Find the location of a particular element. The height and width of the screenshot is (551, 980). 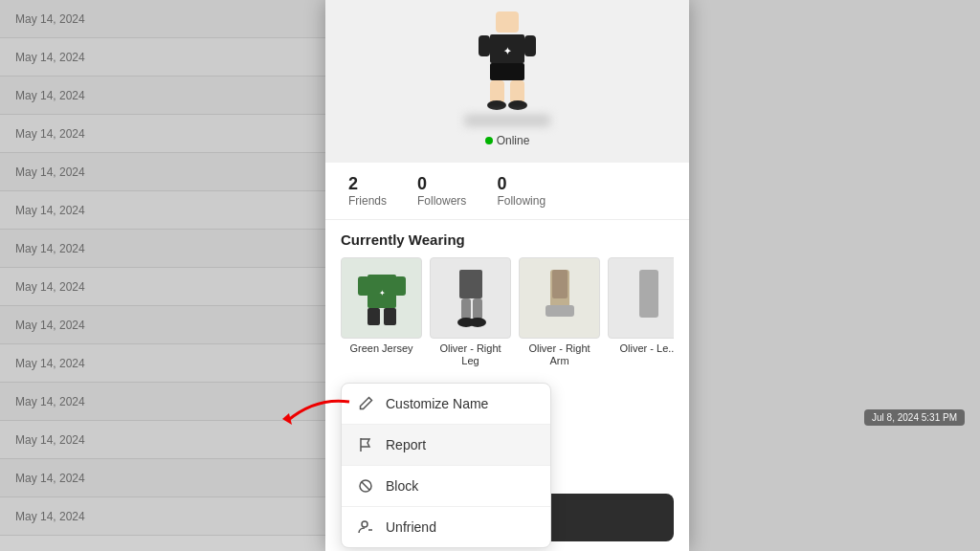

timestamp-value: Jul 8, 2024 5:31 PM is located at coordinates (915, 417).